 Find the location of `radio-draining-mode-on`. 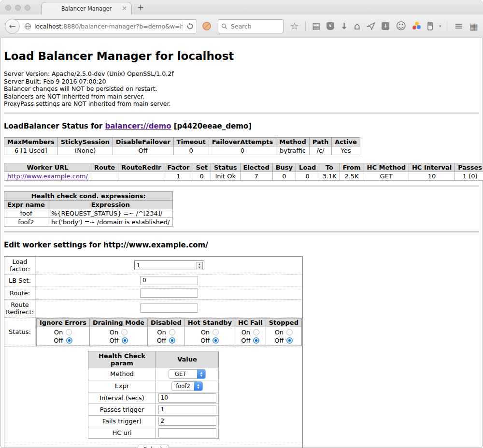

radio-draining-mode-on is located at coordinates (125, 332).